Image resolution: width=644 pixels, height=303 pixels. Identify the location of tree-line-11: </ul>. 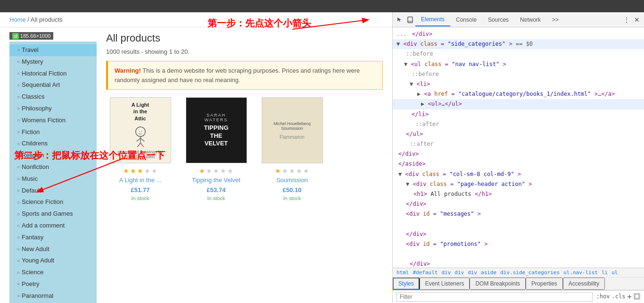
(519, 134).